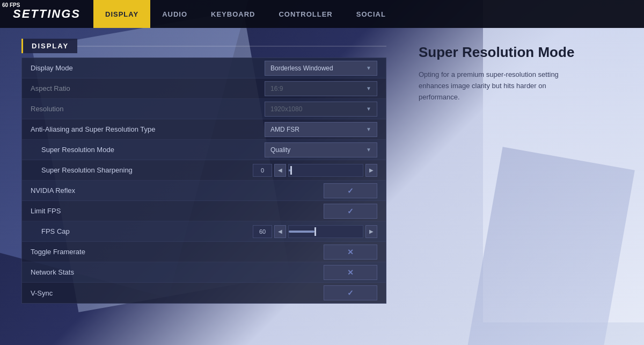  Describe the element at coordinates (523, 53) in the screenshot. I see `info-title: Super Resolution Mode` at that location.